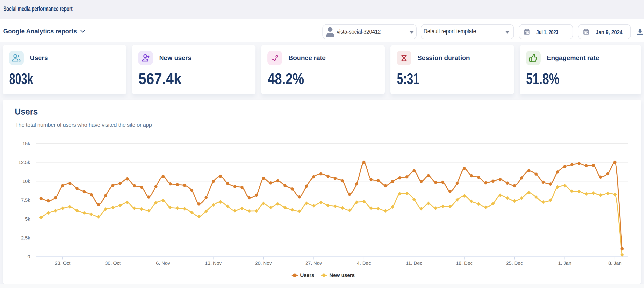 This screenshot has width=644, height=288. What do you see at coordinates (62, 263) in the screenshot?
I see `svg-text: 23. Oct` at bounding box center [62, 263].